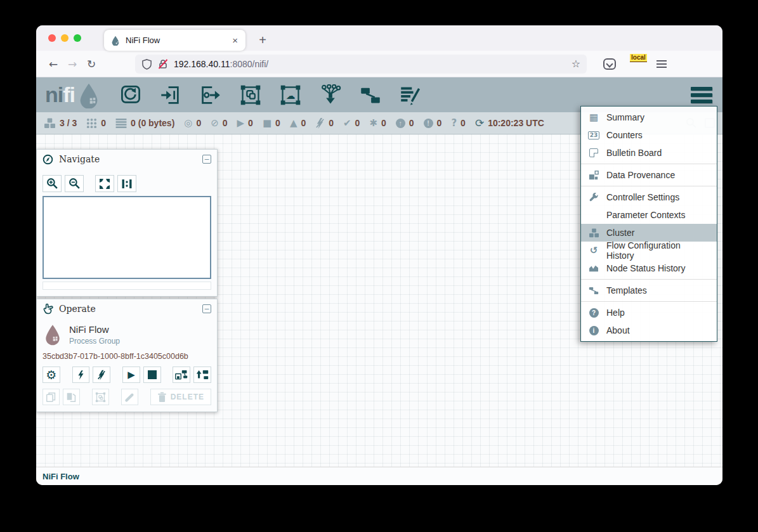 The width and height of the screenshot is (758, 532). I want to click on breadcrumb: NiFi Flow, so click(61, 477).